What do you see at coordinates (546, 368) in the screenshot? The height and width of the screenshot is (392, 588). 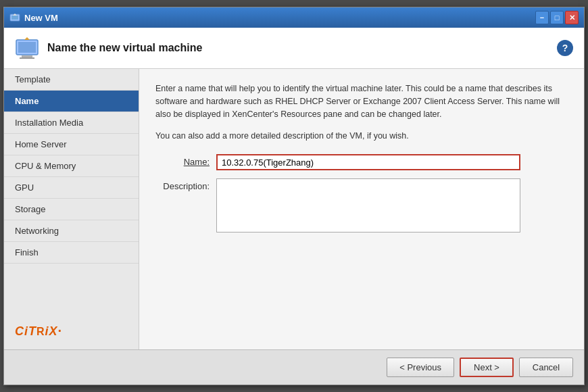 I see `cancel-button: Cancel` at bounding box center [546, 368].